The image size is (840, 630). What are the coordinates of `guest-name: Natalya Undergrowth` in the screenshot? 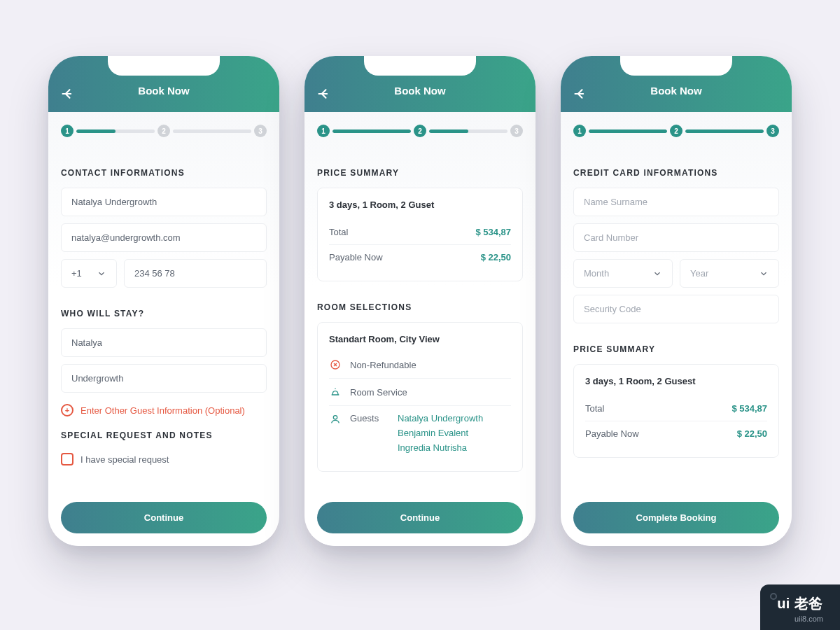 It's located at (440, 419).